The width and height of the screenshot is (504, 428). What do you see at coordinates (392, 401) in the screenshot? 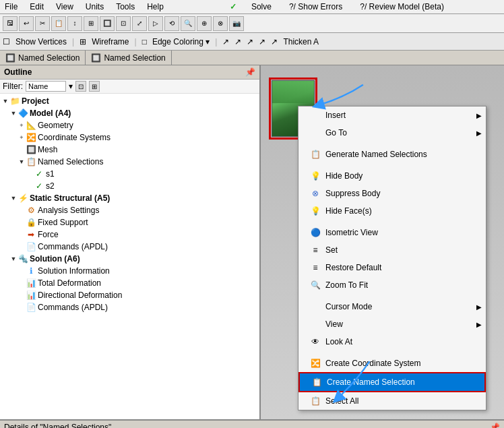
I see `context-menu-select-all: 📋 Select All` at bounding box center [392, 401].